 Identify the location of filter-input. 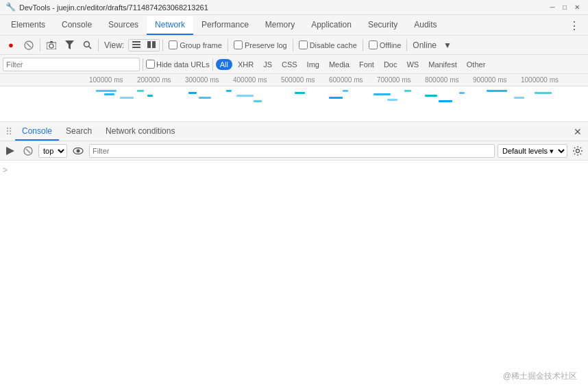
(71, 64).